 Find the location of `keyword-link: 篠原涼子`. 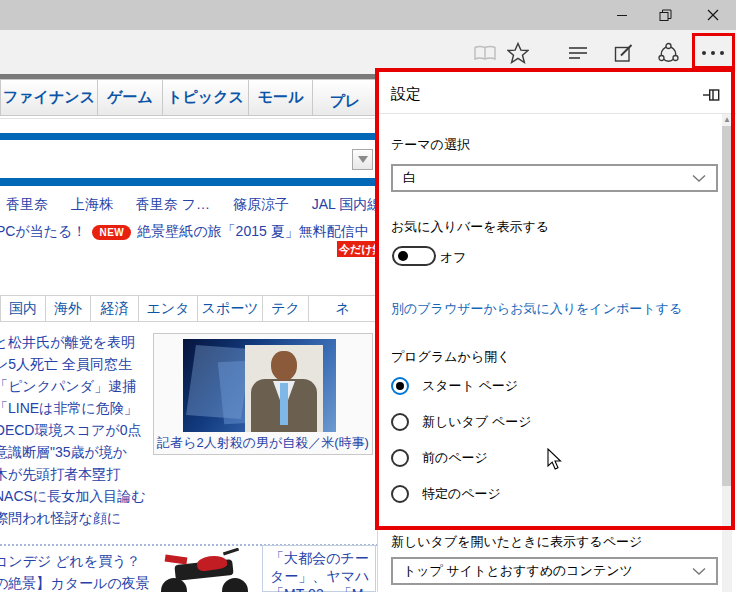

keyword-link: 篠原涼子 is located at coordinates (261, 204).